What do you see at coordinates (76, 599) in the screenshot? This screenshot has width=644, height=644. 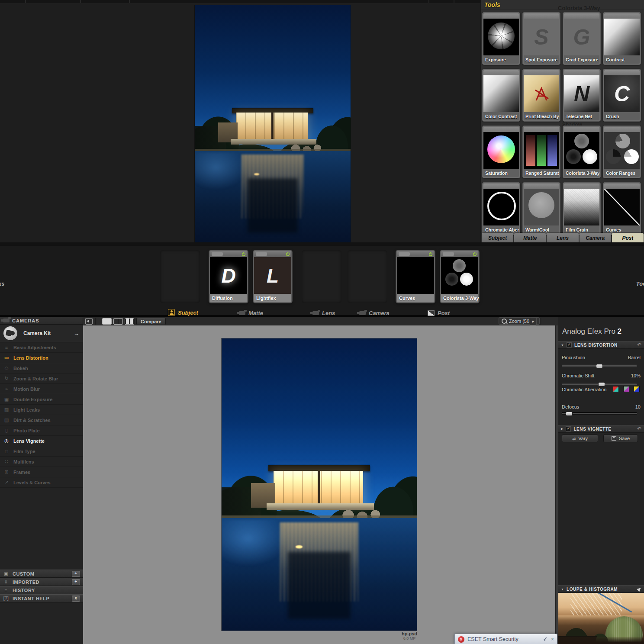 I see `close-button: x` at bounding box center [76, 599].